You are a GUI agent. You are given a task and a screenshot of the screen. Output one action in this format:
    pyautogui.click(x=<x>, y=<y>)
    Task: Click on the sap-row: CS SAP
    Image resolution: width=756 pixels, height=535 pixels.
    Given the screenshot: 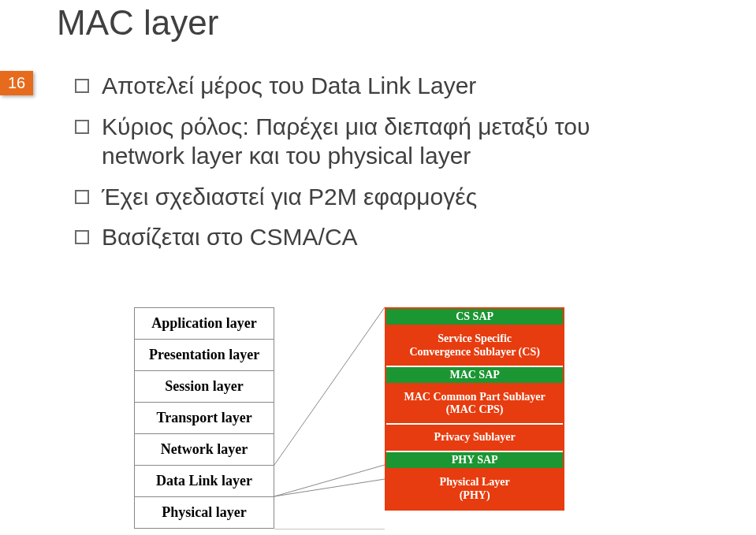 What is the action you would take?
    pyautogui.click(x=475, y=318)
    